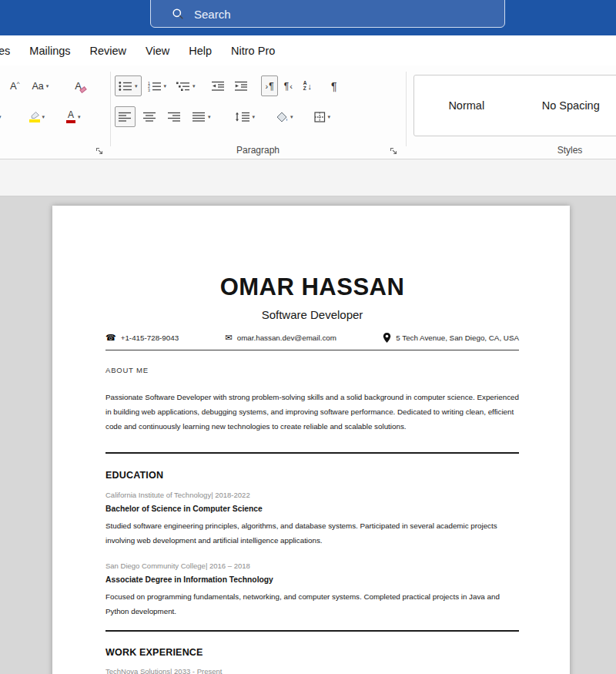 The width and height of the screenshot is (616, 674). I want to click on font-group-row2: ▾ ▾ A ▾, so click(42, 117).